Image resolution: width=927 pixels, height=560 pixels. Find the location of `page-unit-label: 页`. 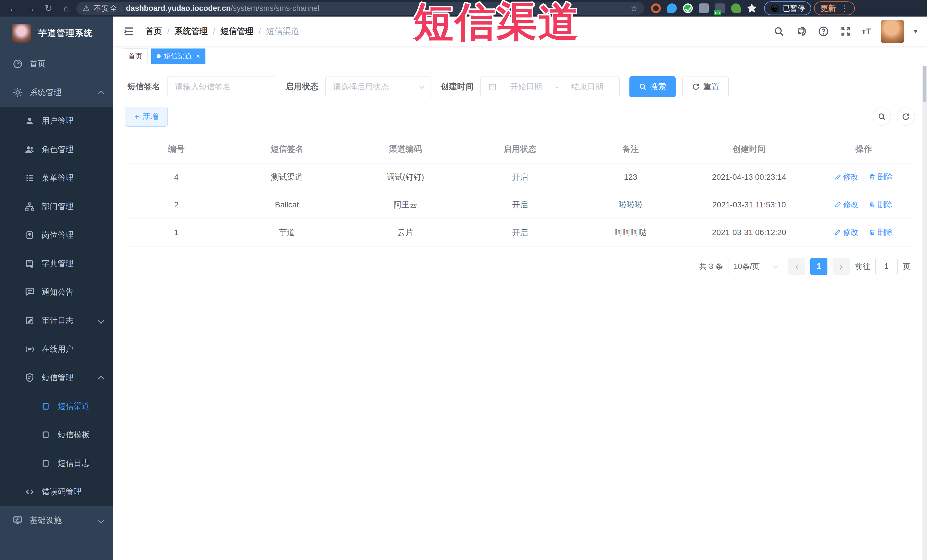

page-unit-label: 页 is located at coordinates (907, 266).